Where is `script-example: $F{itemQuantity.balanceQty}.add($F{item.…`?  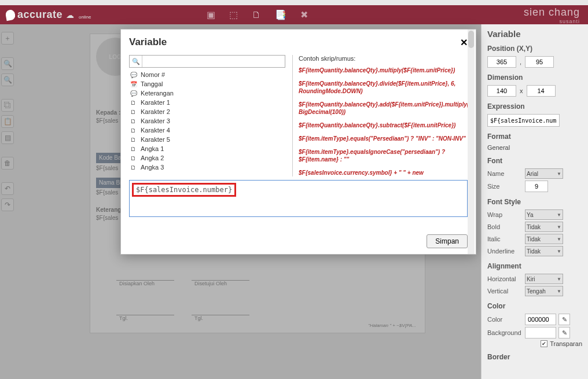 script-example: $F{itemQuantity.balanceQty}.add($F{item.… is located at coordinates (383, 108).